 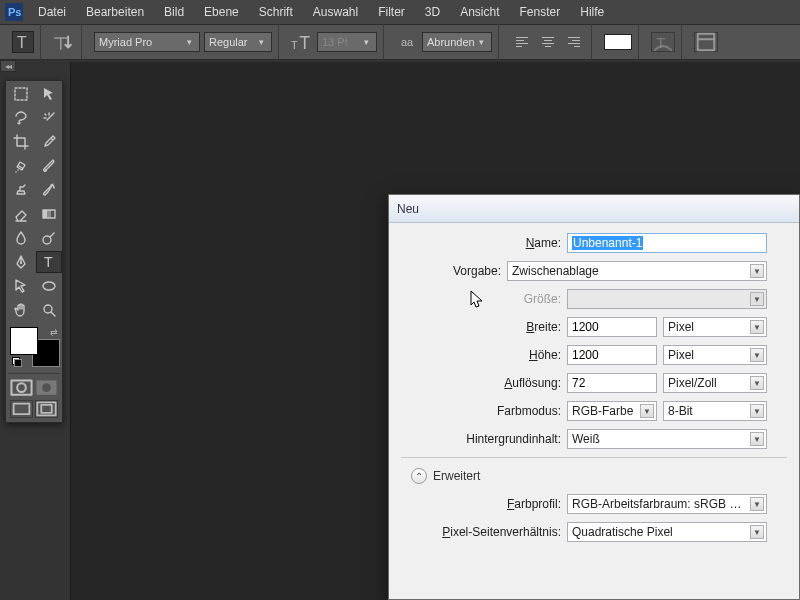 What do you see at coordinates (540, 12) in the screenshot?
I see `menu-fenster: Fenster` at bounding box center [540, 12].